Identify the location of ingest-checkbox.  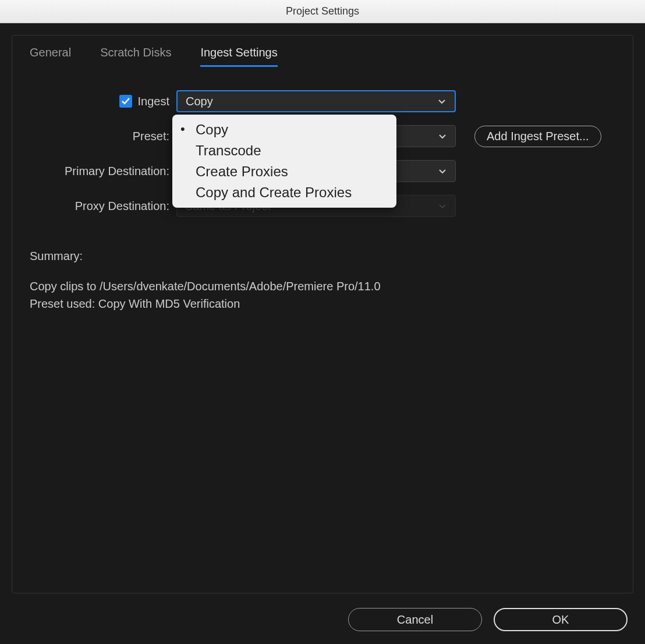
(126, 101).